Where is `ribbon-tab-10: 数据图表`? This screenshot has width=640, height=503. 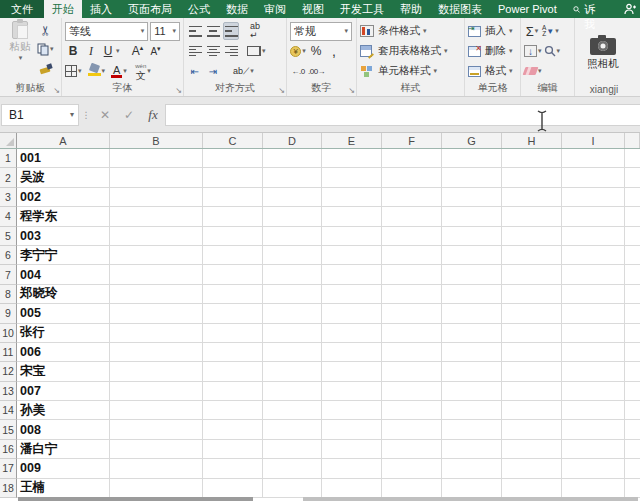 ribbon-tab-10: 数据图表 is located at coordinates (460, 9).